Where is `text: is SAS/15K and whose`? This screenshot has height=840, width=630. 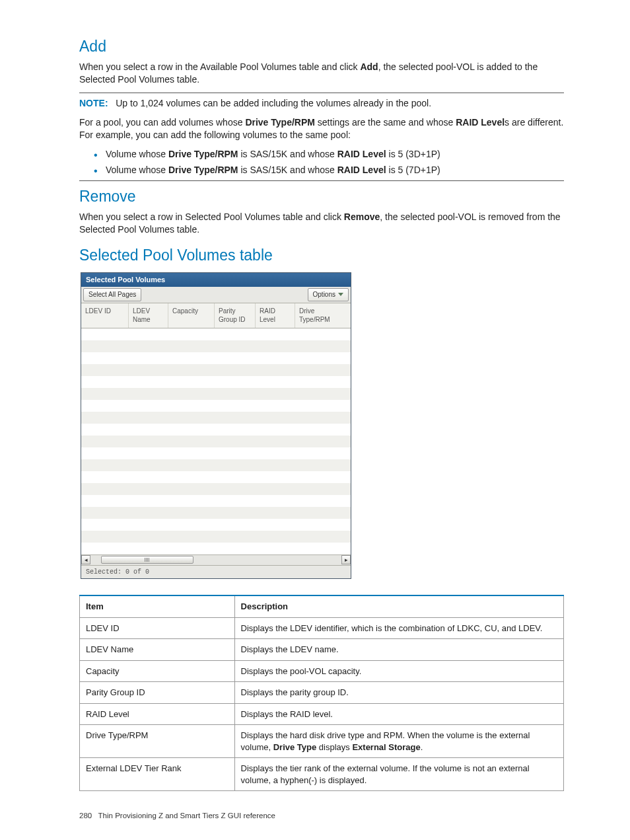
text: is SAS/15K and whose is located at coordinates (288, 170).